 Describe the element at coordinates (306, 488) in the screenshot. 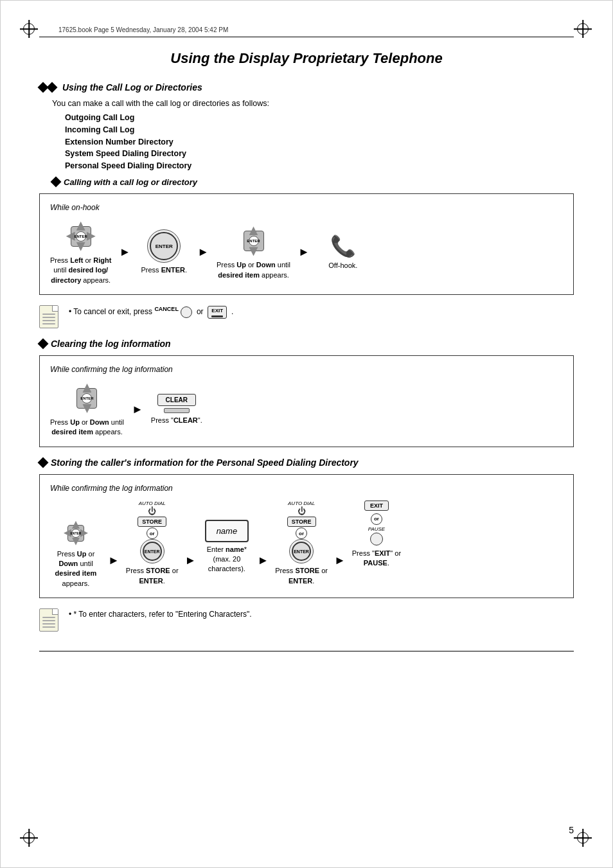

I see `store-box-label: While confirming the log information` at that location.